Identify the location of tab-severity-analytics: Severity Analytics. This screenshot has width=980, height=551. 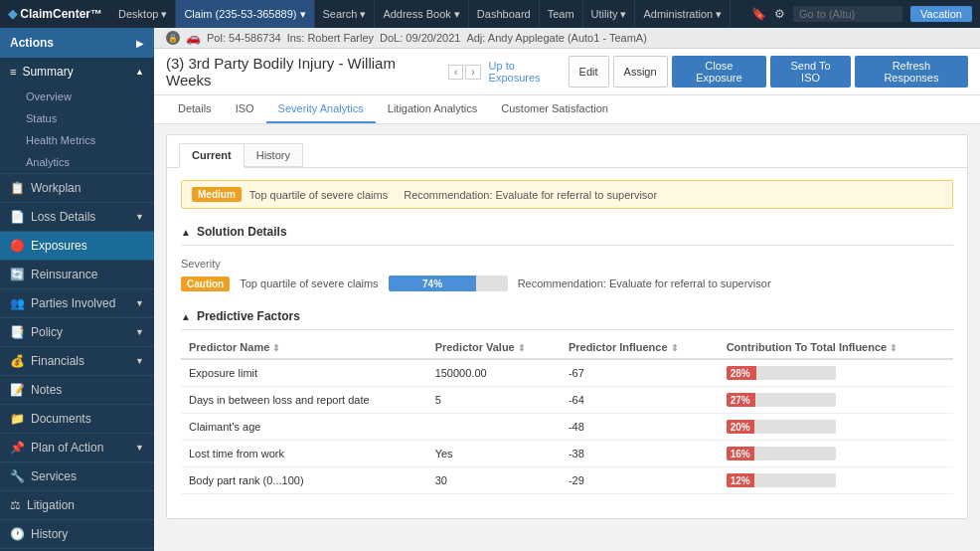
(321, 109).